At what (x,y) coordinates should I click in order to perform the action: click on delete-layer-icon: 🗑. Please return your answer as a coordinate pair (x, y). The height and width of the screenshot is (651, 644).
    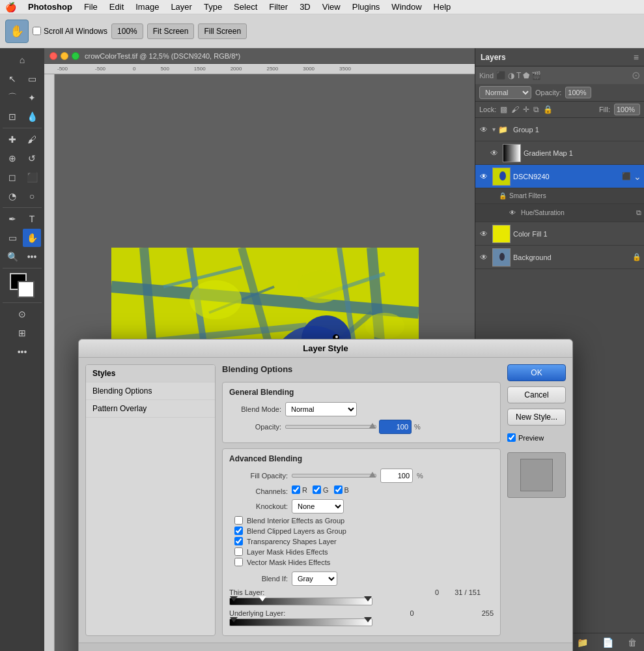
    Looking at the image, I should click on (632, 643).